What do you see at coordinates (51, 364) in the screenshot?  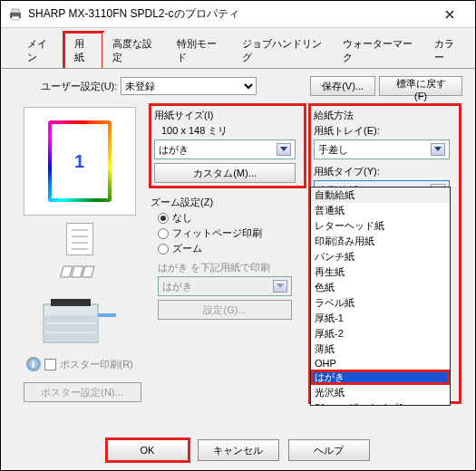 I see `poster-checkbox` at bounding box center [51, 364].